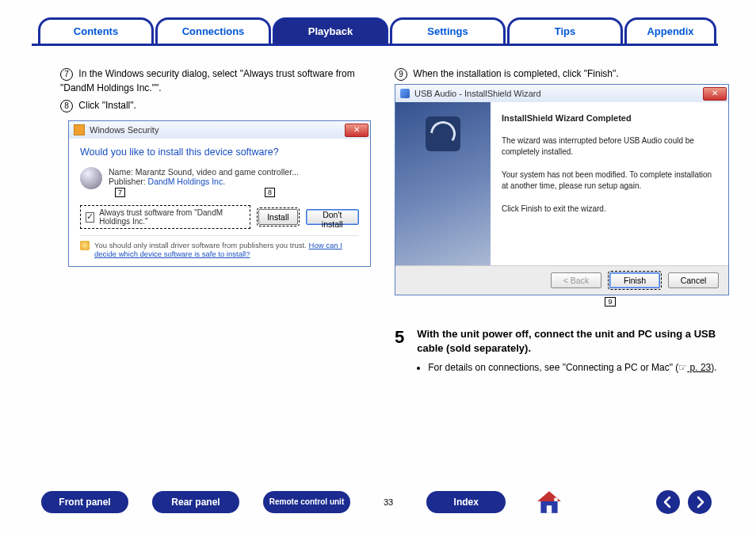 The height and width of the screenshot is (533, 756). Describe the element at coordinates (573, 341) in the screenshot. I see `step-5-heading: With the unit power off, connect the uni…` at that location.